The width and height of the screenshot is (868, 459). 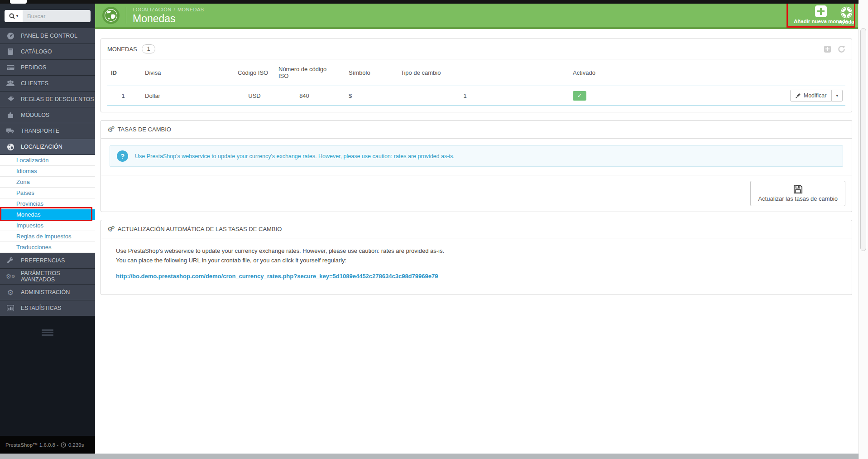 What do you see at coordinates (48, 293) in the screenshot?
I see `sidebar-item-administracion: ⚙ ADMINISTRACIÓN` at bounding box center [48, 293].